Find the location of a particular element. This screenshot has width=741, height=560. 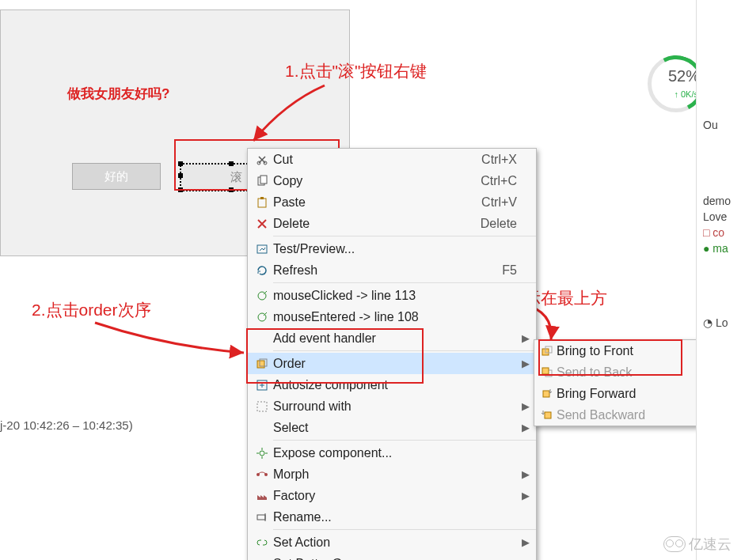

submenu-item-send-backward: Send Backward is located at coordinates (616, 414).